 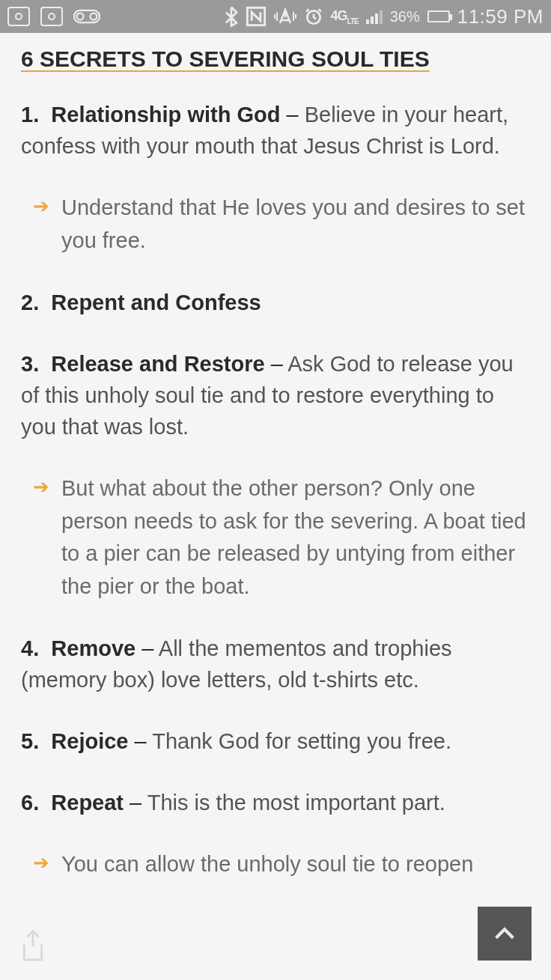 I want to click on signal-icon, so click(x=374, y=16).